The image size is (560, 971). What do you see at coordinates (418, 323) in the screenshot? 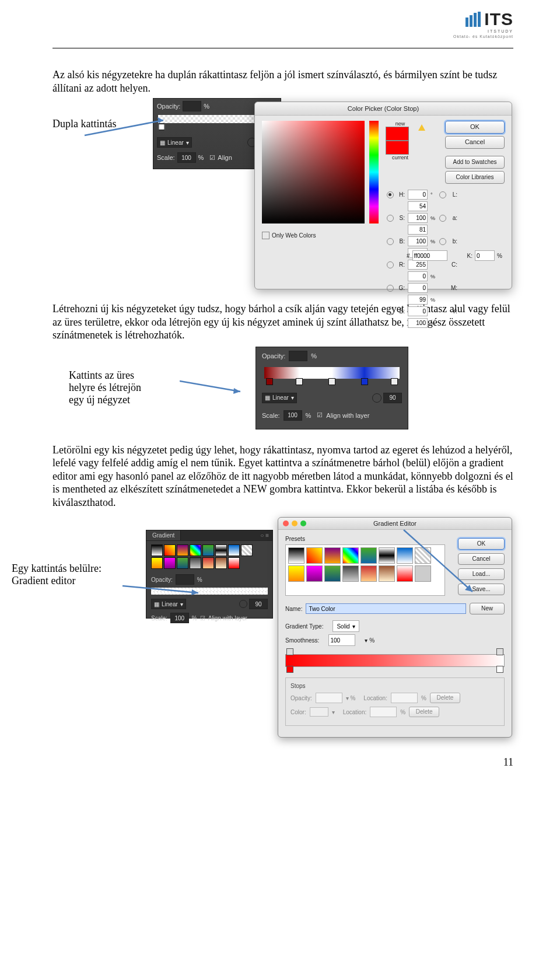
I see `y-input` at bounding box center [418, 323].